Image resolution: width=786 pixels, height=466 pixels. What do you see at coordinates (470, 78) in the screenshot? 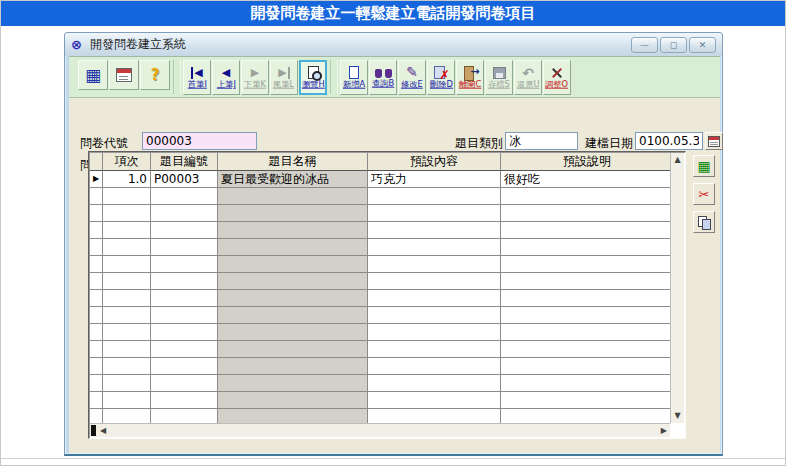
I see `exit-button: 離開C` at bounding box center [470, 78].